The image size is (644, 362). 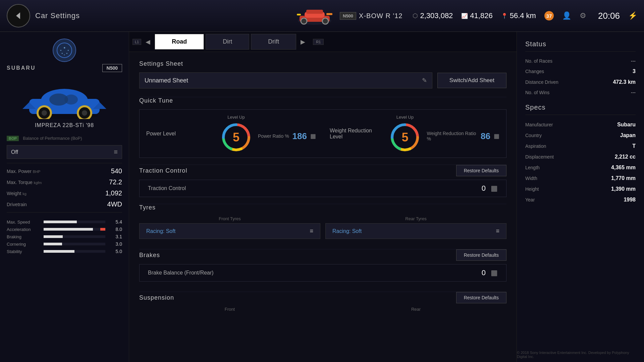 I want to click on front-tyre-select: Racing: Soft ≡, so click(x=230, y=231).